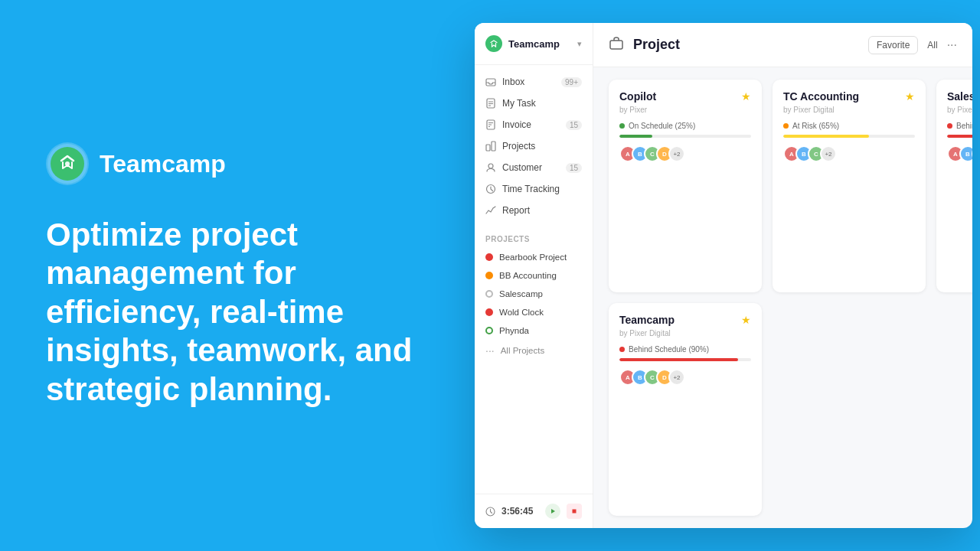 This screenshot has width=980, height=551. What do you see at coordinates (678, 360) in the screenshot?
I see `progress-fill-teamcamp` at bounding box center [678, 360].